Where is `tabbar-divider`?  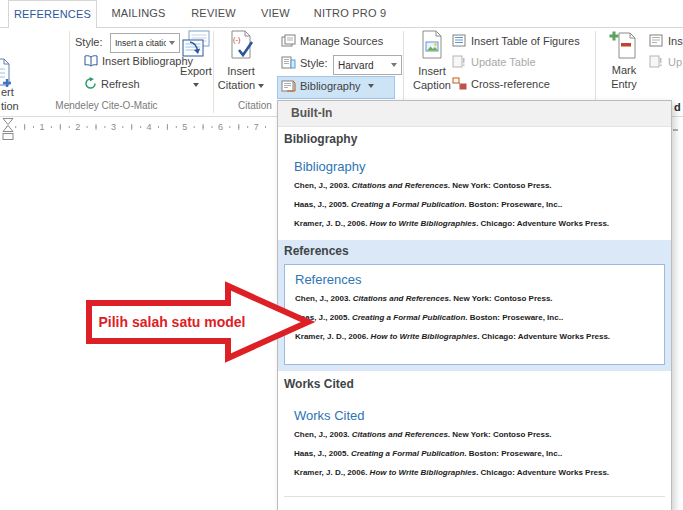 tabbar-divider is located at coordinates (342, 28).